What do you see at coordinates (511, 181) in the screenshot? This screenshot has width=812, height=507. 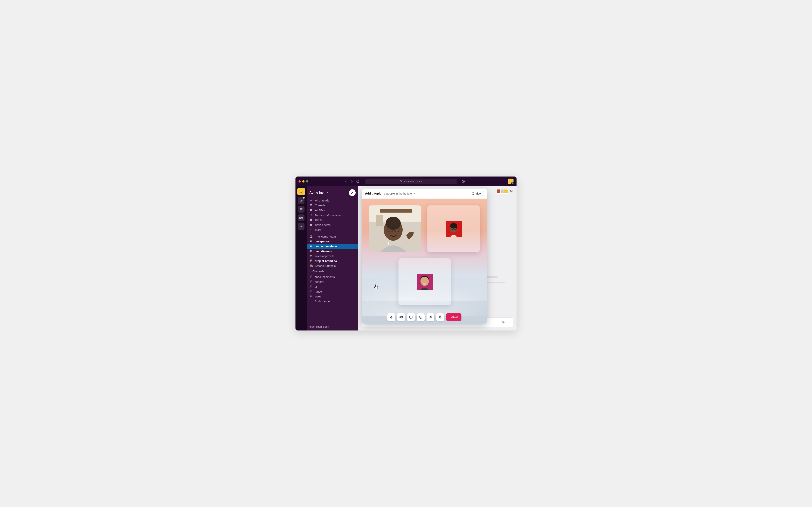 I see `user-avatar: 😊` at bounding box center [511, 181].